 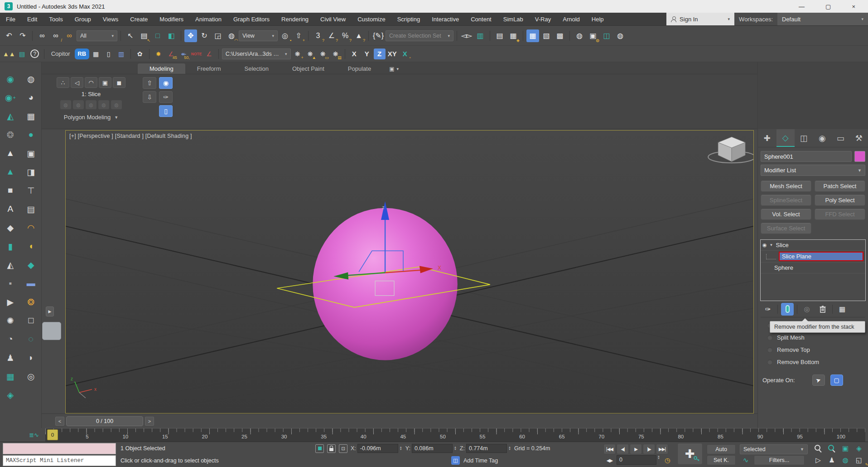 What do you see at coordinates (779, 460) in the screenshot?
I see `filters-button: Filters...` at bounding box center [779, 460].